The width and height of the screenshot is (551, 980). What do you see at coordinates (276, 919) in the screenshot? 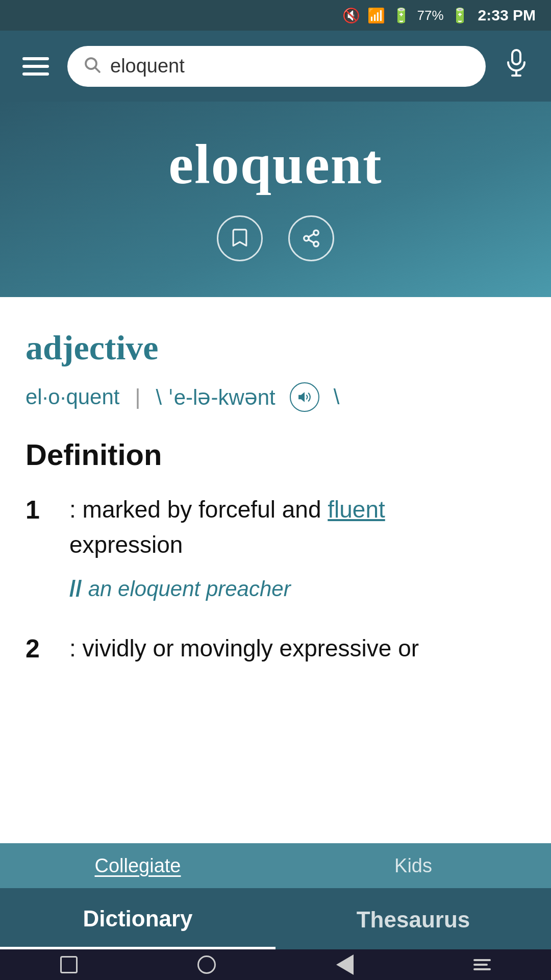
I see `bottom-tab-bar: Dictionary Thesaurus` at bounding box center [276, 919].